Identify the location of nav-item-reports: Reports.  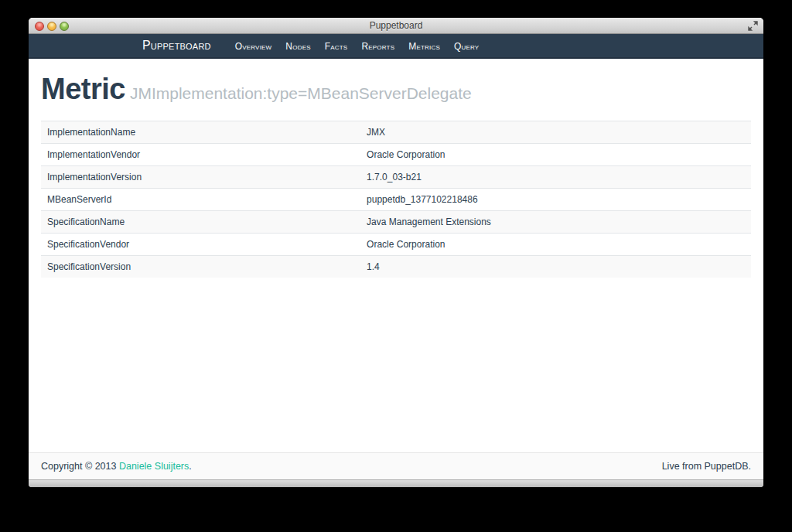
(377, 46).